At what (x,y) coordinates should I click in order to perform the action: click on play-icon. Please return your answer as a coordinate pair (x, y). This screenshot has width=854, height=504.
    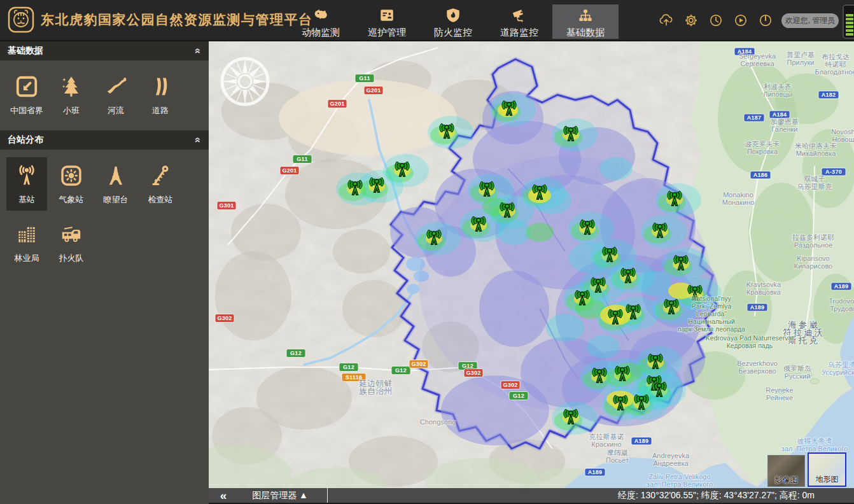
    Looking at the image, I should click on (741, 20).